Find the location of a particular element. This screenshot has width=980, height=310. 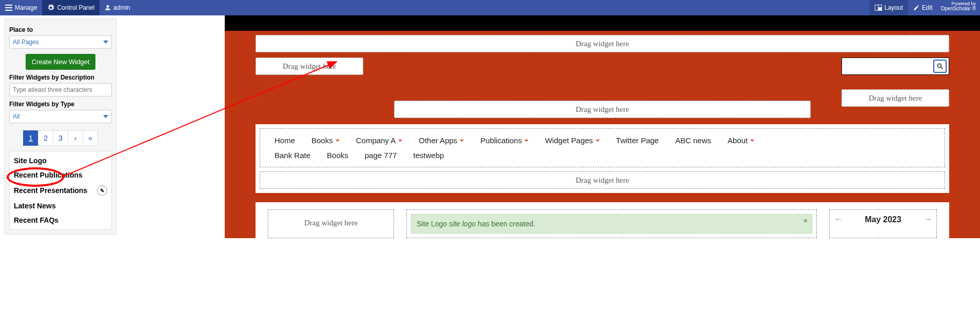

hamburger-icon is located at coordinates (9, 8).